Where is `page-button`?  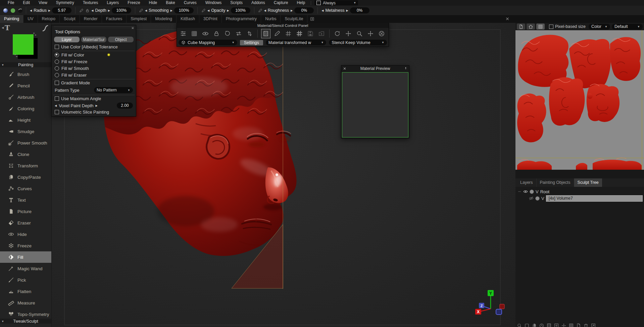
page-button is located at coordinates (521, 27).